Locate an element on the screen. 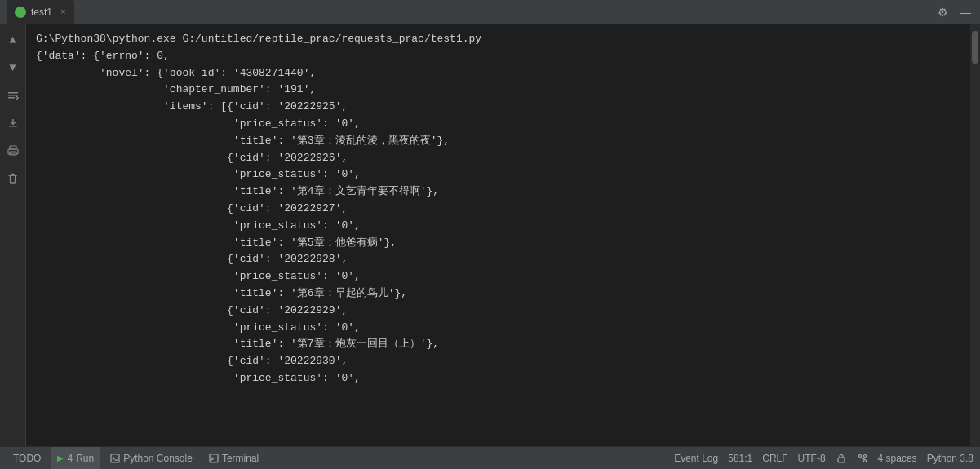 This screenshot has width=980, height=469. tab-label: test1 is located at coordinates (42, 12).